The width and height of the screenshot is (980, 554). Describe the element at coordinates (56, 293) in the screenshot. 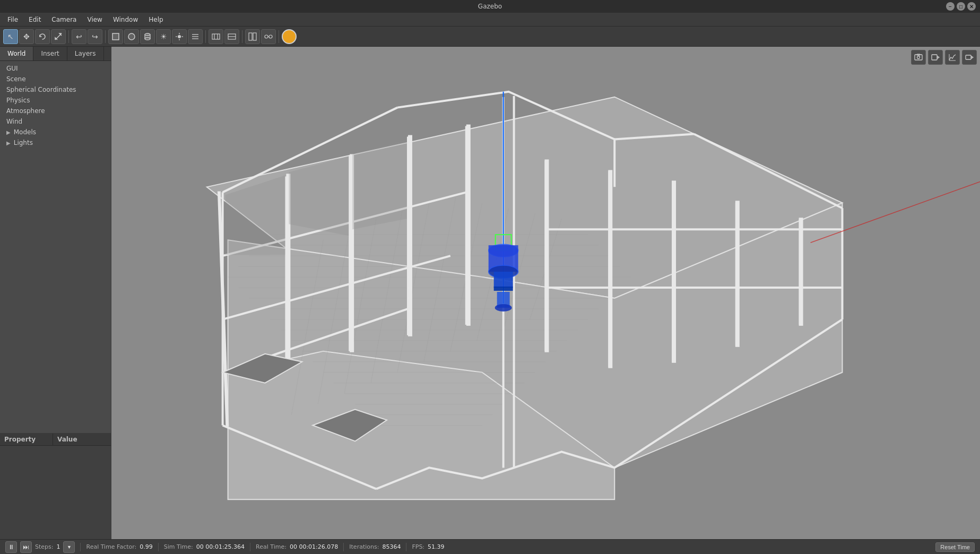

I see `left-panel: World Insert Layers GUI Scene Spherical …` at that location.